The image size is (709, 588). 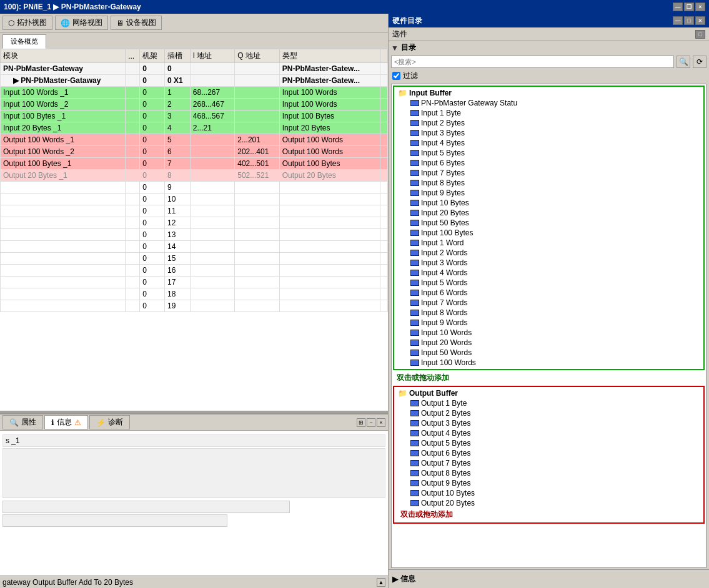 What do you see at coordinates (27, 22) in the screenshot?
I see `topology-view-button: ⬡ 拓扑视图` at bounding box center [27, 22].